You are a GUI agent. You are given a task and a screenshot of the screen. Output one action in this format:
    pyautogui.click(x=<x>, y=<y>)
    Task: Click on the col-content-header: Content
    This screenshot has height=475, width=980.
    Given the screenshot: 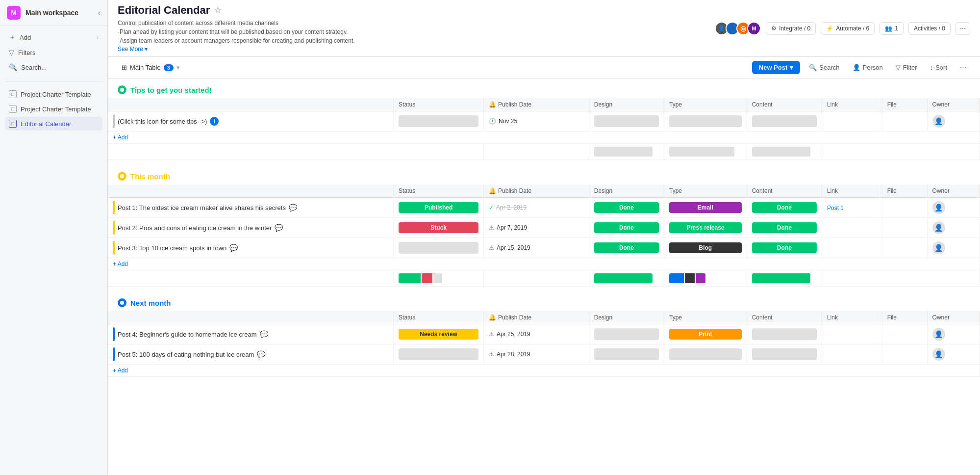 What is the action you would take?
    pyautogui.click(x=784, y=318)
    